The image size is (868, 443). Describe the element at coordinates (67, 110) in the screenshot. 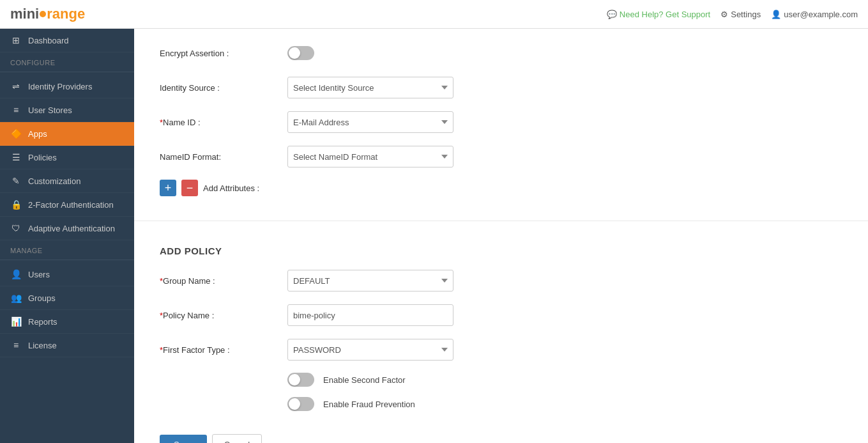

I see `sidebar-item-user-stores: ≡ User Stores` at that location.